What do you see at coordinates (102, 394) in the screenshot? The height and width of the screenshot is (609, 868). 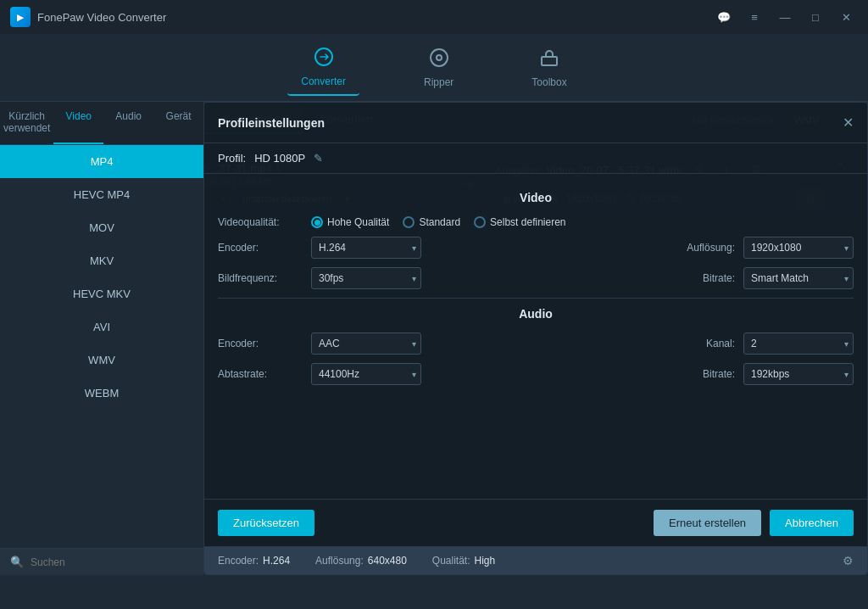 I see `format-item-webm: WEBM` at bounding box center [102, 394].